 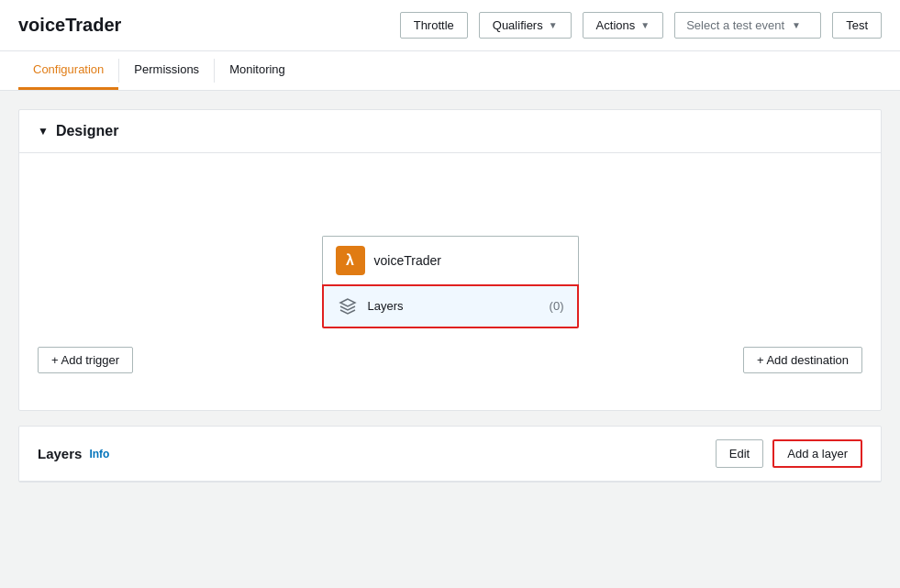 I want to click on designer-section-header: ▼ Designer, so click(x=450, y=132).